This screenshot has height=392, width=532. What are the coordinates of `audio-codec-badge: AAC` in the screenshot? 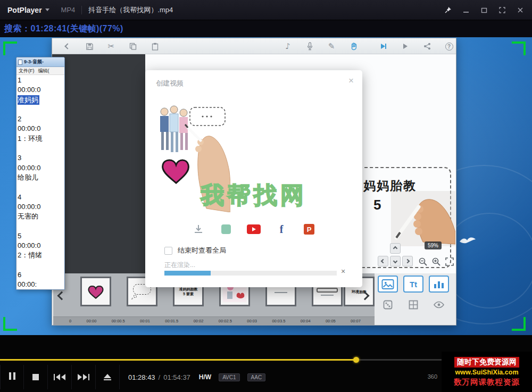 It's located at (256, 378).